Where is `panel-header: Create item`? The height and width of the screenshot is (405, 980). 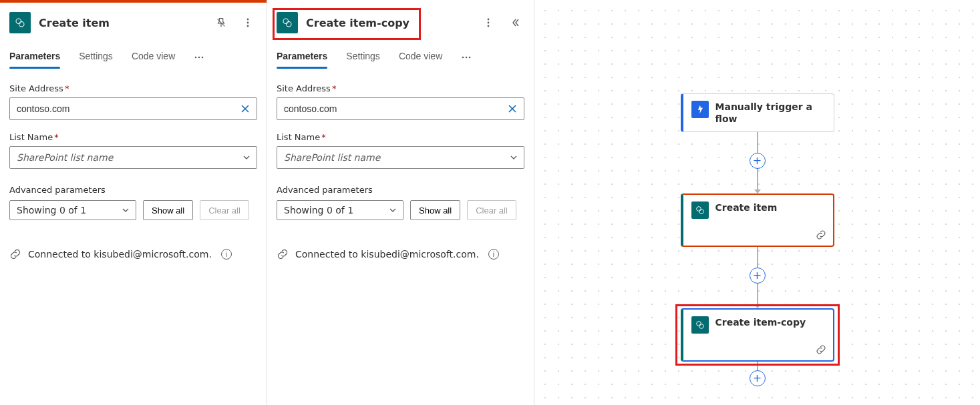 panel-header: Create item is located at coordinates (134, 28).